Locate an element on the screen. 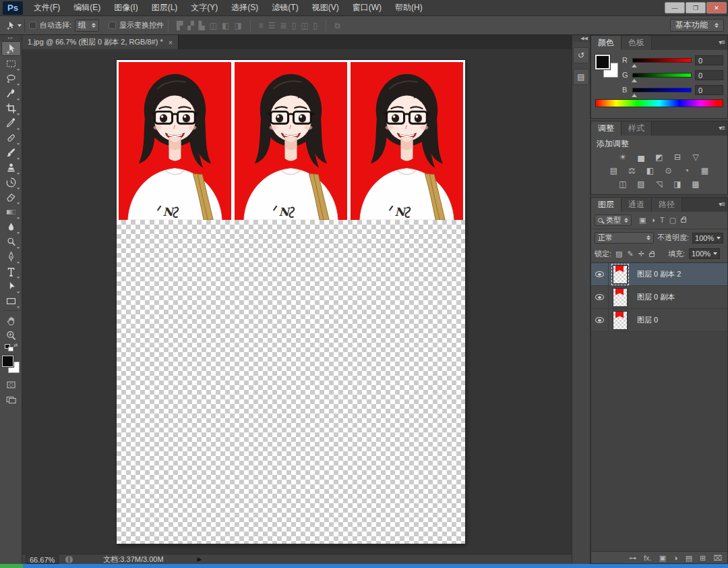 Image resolution: width=728 pixels, height=568 pixels. pen-tool is located at coordinates (11, 256).